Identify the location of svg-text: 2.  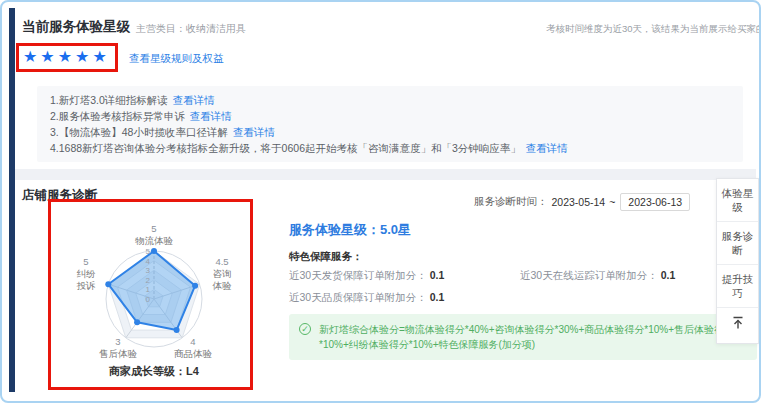
(148, 280).